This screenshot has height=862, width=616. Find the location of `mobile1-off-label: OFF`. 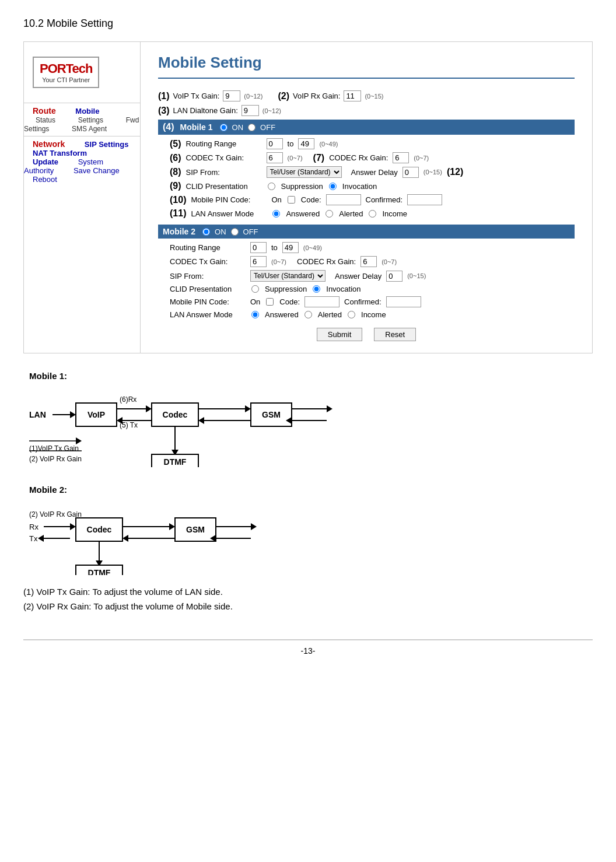

mobile1-off-label: OFF is located at coordinates (268, 127).